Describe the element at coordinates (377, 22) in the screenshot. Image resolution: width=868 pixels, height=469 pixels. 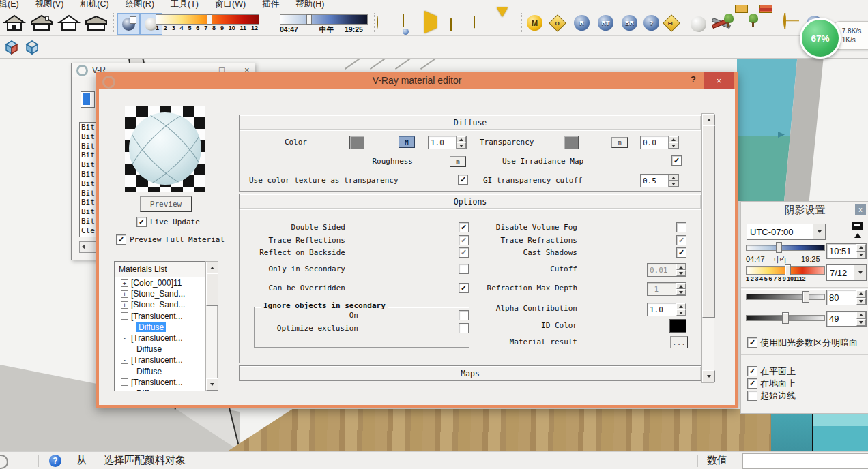
I see `omni-light-button` at that location.